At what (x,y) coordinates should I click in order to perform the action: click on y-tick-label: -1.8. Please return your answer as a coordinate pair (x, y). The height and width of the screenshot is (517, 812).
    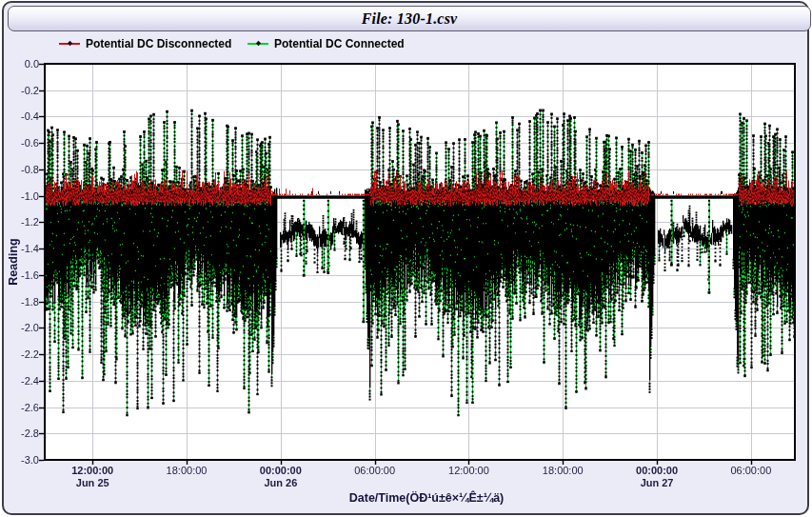
    Looking at the image, I should click on (20, 302).